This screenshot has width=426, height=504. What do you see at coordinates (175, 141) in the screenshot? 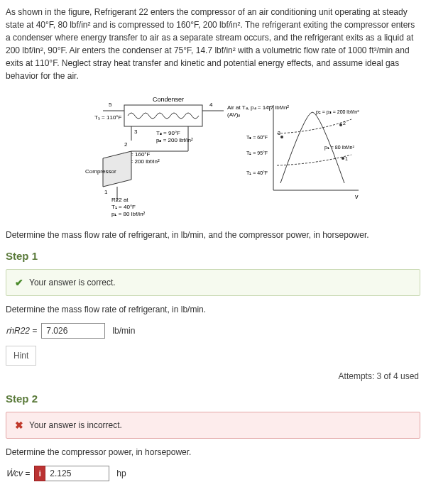
I see `svg-text: p₃ = 200 lbf/in²` at bounding box center [175, 141].